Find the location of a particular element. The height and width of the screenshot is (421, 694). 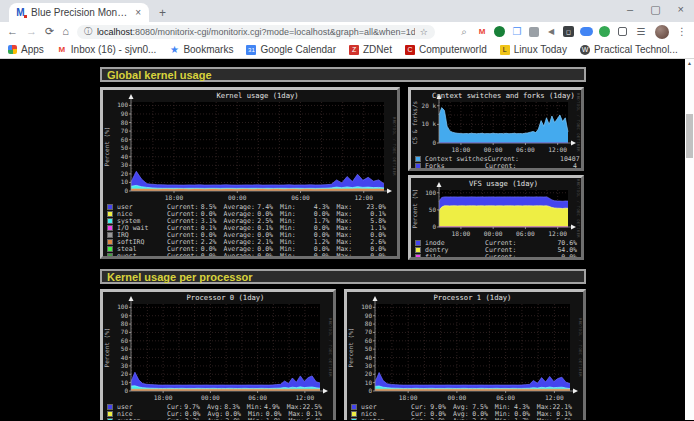

legend-stat: Min:1.8% is located at coordinates (268, 418).